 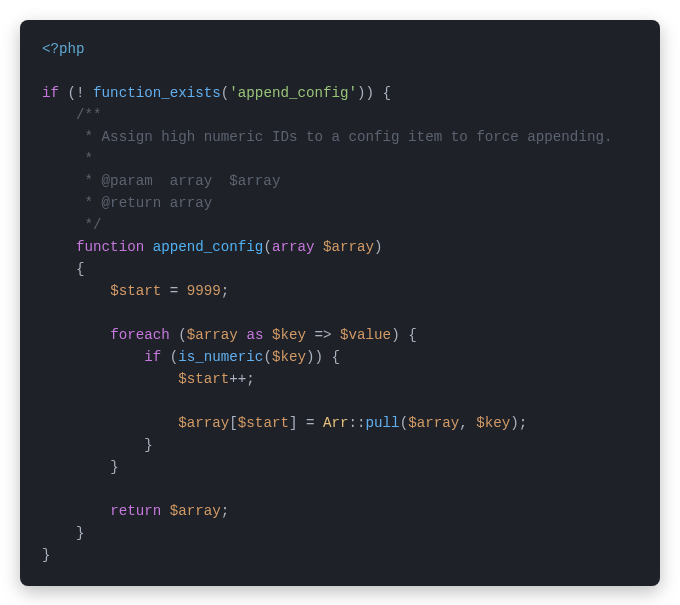 I want to click on fn-def-name: append_config, so click(x=208, y=247).